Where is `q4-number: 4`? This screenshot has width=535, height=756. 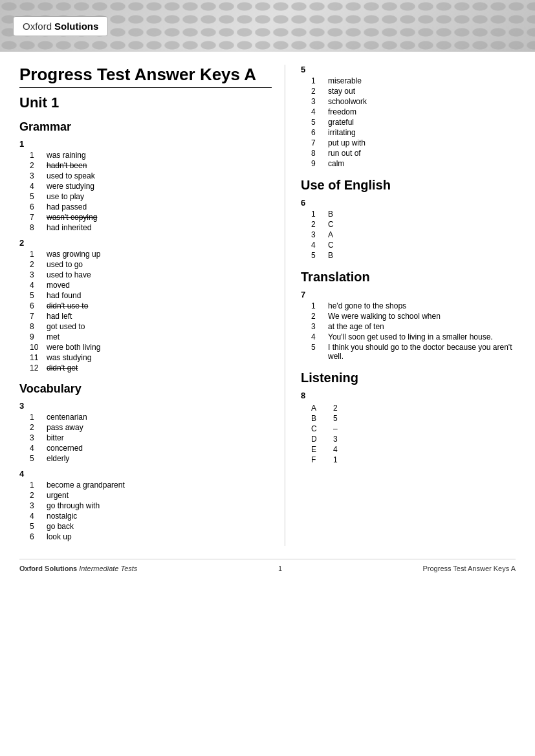 q4-number: 4 is located at coordinates (146, 473).